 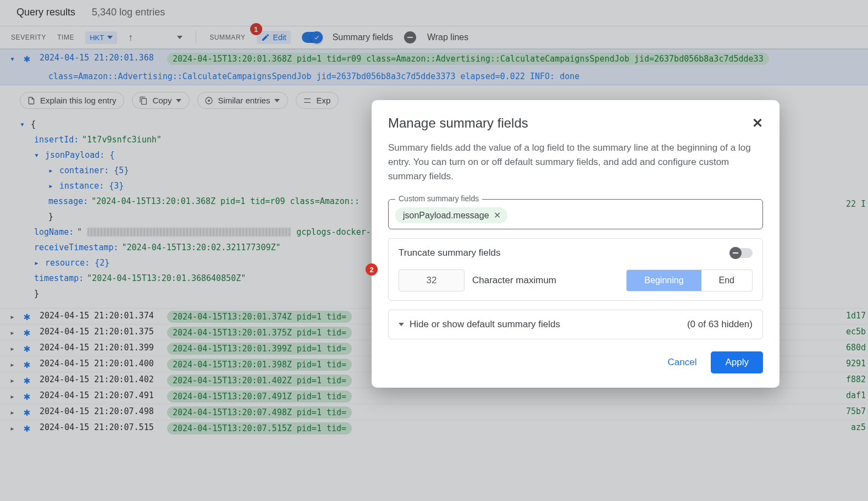 What do you see at coordinates (576, 324) in the screenshot?
I see `hide-default-card: Hide or show default summary fields (0 o…` at bounding box center [576, 324].